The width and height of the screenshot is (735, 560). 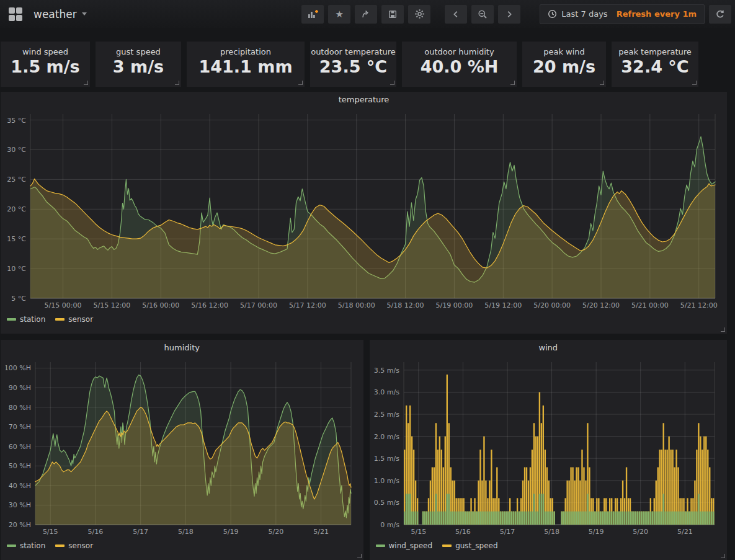 I want to click on svg-text: 5/19 12:00, so click(x=503, y=305).